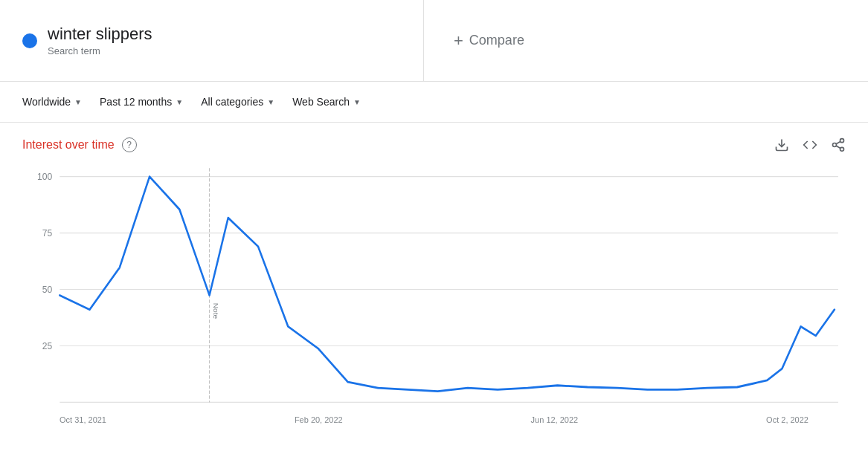  What do you see at coordinates (78, 103) in the screenshot?
I see `region-dropdown-arrow: ▼` at bounding box center [78, 103].